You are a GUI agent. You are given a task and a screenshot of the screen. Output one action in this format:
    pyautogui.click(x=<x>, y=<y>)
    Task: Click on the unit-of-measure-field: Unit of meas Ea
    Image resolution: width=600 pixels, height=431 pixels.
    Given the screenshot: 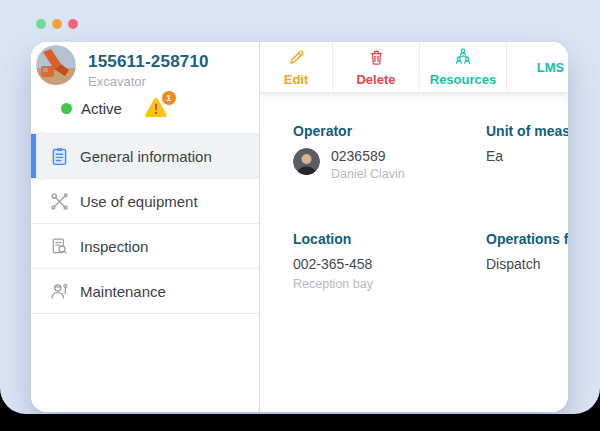 What is the action you would take?
    pyautogui.click(x=527, y=152)
    